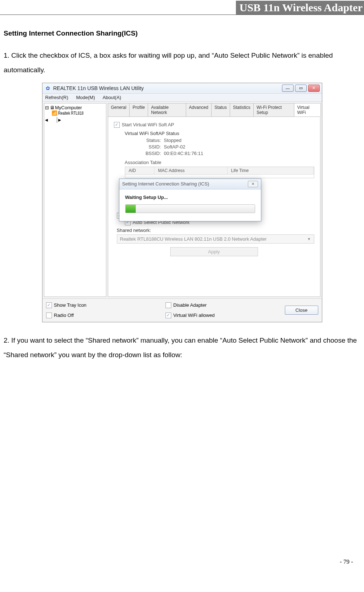 Image resolution: width=364 pixels, height=592 pixels. What do you see at coordinates (184, 153) in the screenshot?
I see `bssid-value: 00:E0:4C:81:76:11` at bounding box center [184, 153].